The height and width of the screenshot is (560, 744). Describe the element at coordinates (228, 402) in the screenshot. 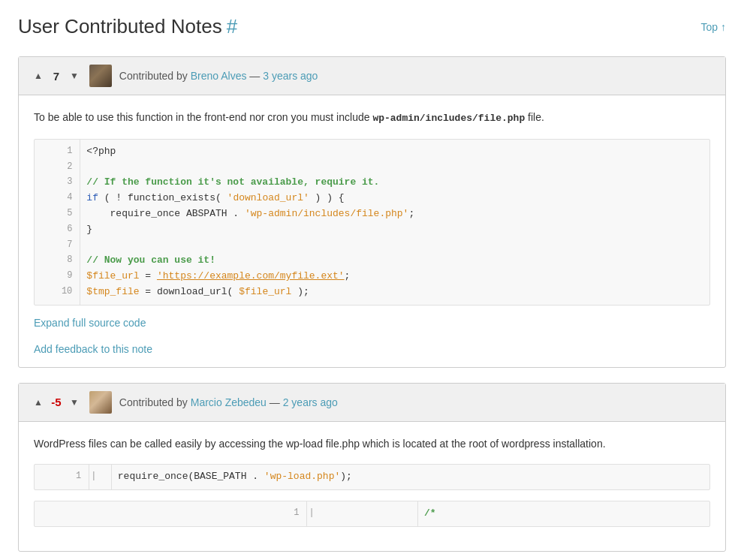

I see `contributed-text-2: Contributed by Marcio Zebedeu — 2 years …` at that location.